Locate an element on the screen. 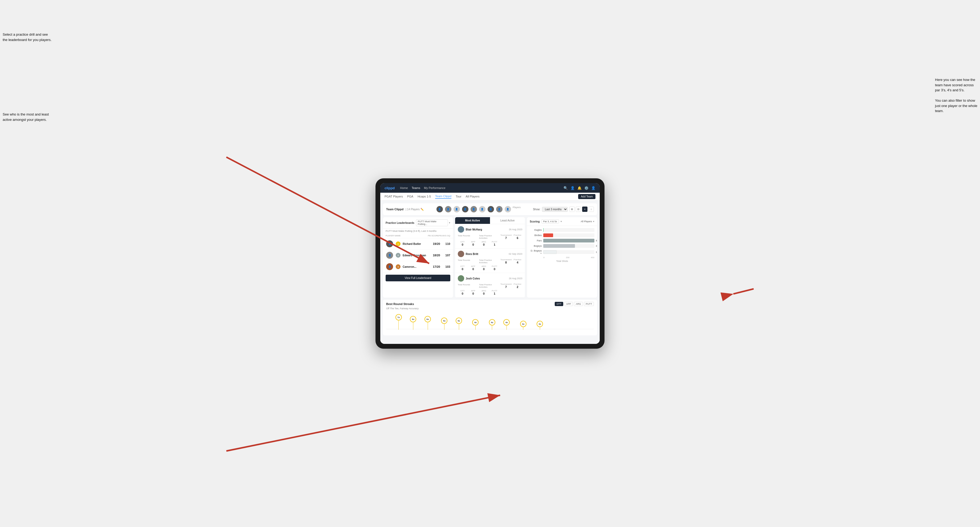  show-period-select: Last 3 months is located at coordinates (555, 209).